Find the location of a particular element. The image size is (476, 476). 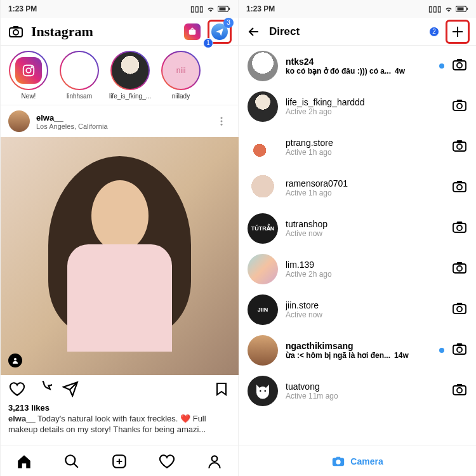

story-item: linhhsam is located at coordinates (79, 75).